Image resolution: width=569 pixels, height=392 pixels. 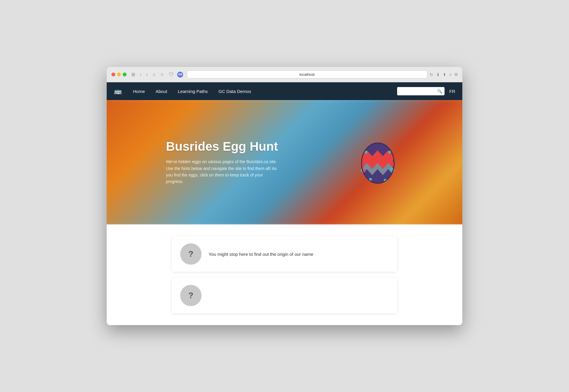 What do you see at coordinates (119, 75) in the screenshot?
I see `minimize-button` at bounding box center [119, 75].